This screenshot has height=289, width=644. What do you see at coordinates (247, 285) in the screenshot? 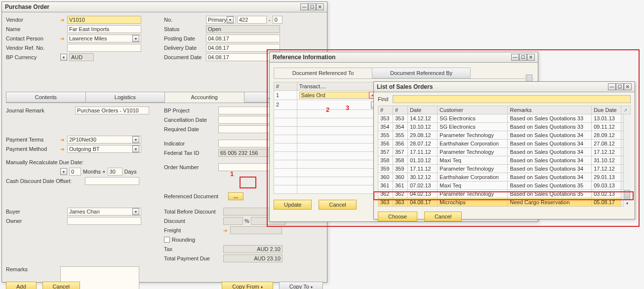
I see `copy-from-button: Copy From ▾` at bounding box center [247, 285].